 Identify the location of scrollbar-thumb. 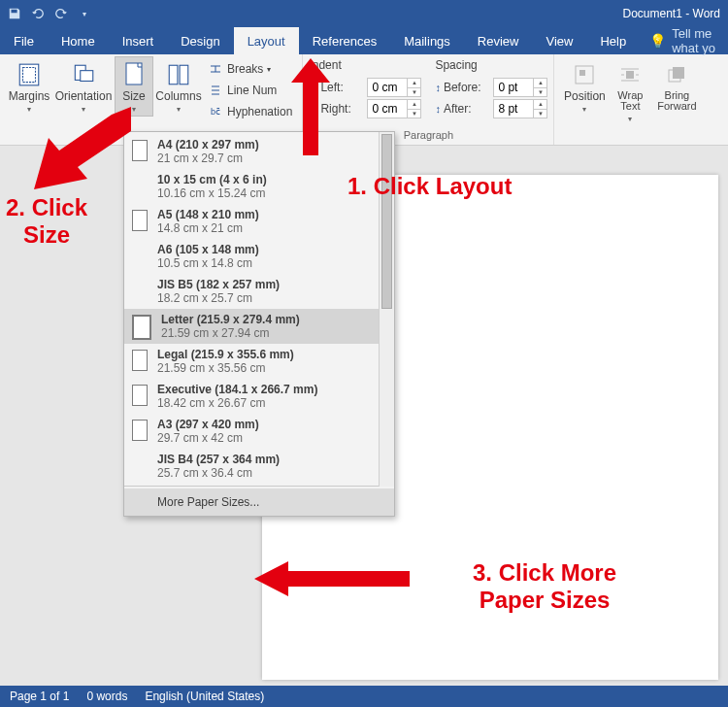
(386, 221).